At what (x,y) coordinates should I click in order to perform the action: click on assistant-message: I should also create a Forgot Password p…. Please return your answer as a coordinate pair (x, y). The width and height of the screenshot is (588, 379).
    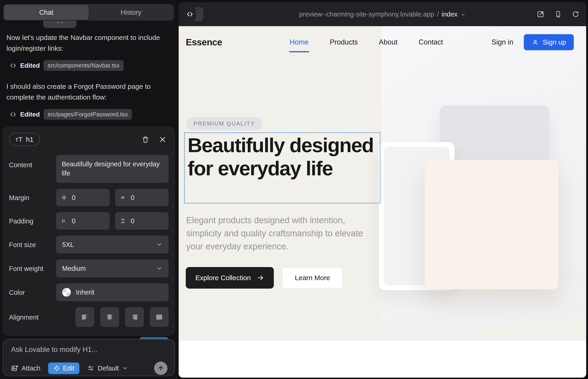
    Looking at the image, I should click on (90, 92).